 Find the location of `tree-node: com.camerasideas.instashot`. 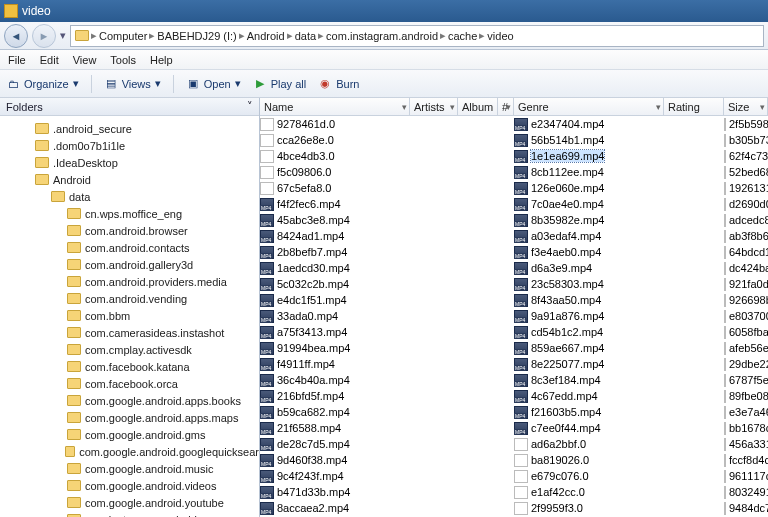

tree-node: com.camerasideas.instashot is located at coordinates (132, 332).